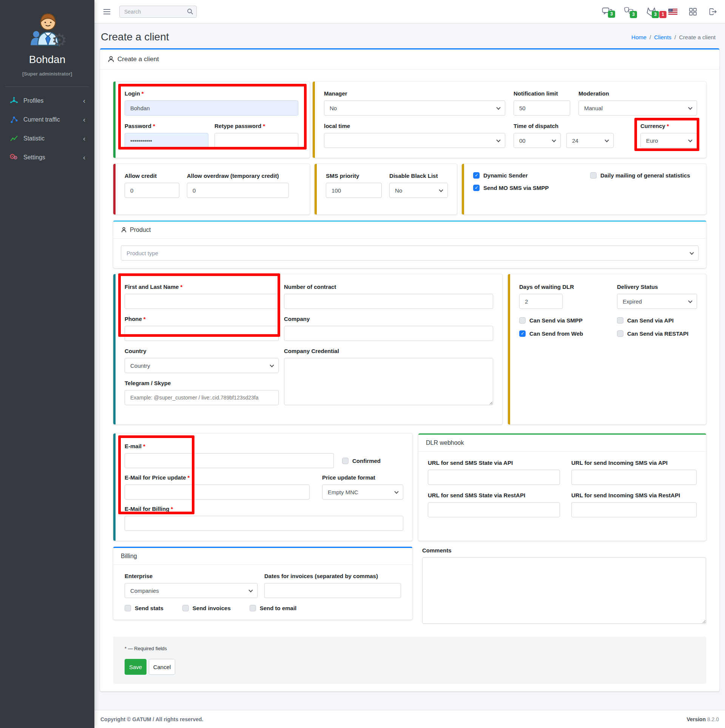 This screenshot has height=728, width=725. I want to click on currency-field: Currency* Euro, so click(669, 135).